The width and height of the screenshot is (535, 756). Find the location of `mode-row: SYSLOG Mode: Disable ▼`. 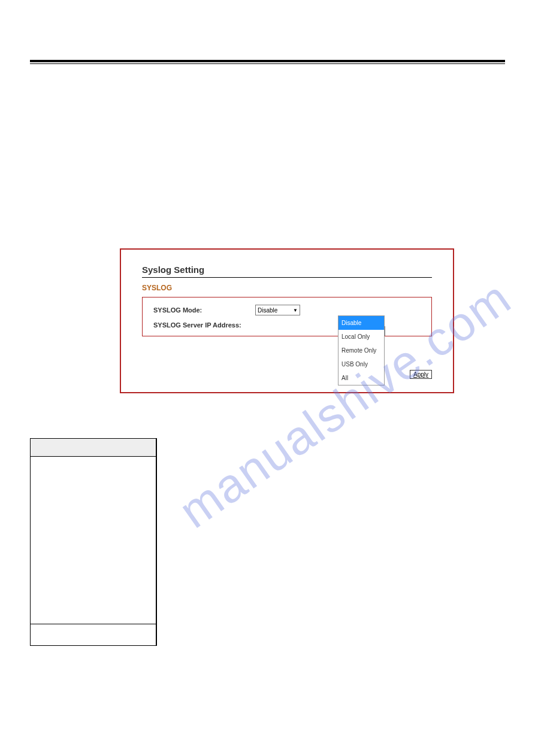

mode-row: SYSLOG Mode: Disable ▼ is located at coordinates (287, 310).